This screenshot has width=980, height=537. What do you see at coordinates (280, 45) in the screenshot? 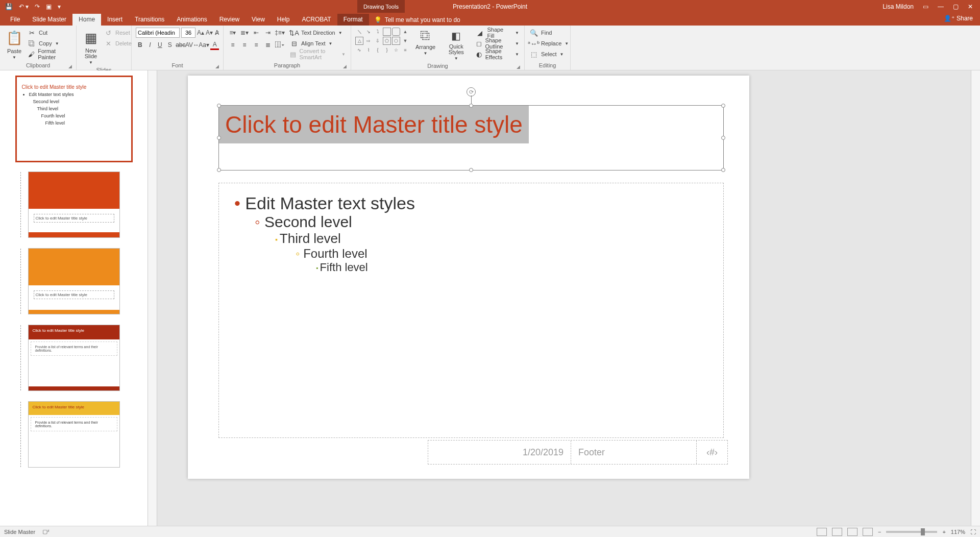
I see `columns-button: ⿲▾` at bounding box center [280, 45].